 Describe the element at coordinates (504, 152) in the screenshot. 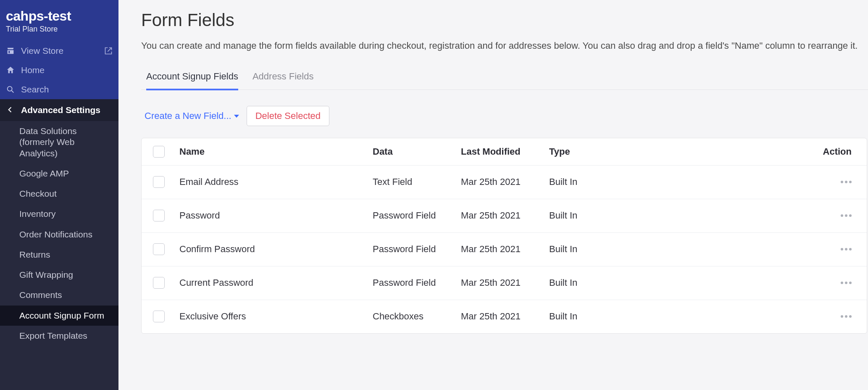

I see `table-header-row: Name Data Last Modified Type Action` at that location.